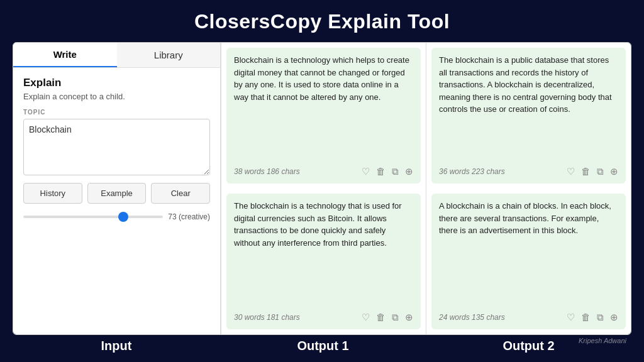  What do you see at coordinates (117, 97) in the screenshot?
I see `explain-subtitle: Explain a concept to a child.` at bounding box center [117, 97].